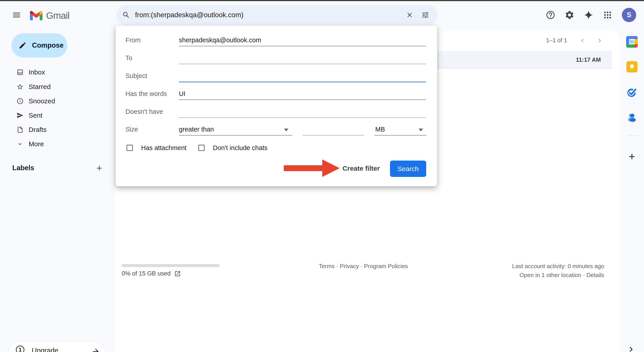 The width and height of the screenshot is (644, 352). Describe the element at coordinates (425, 15) in the screenshot. I see `search-options-button` at that location.